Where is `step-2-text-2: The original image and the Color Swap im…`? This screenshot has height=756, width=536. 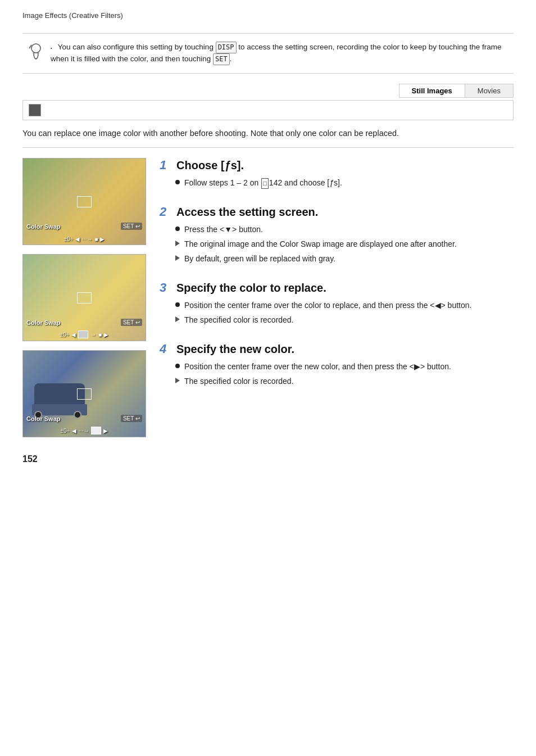
step-2-text-2: The original image and the Color Swap im… is located at coordinates (320, 244).